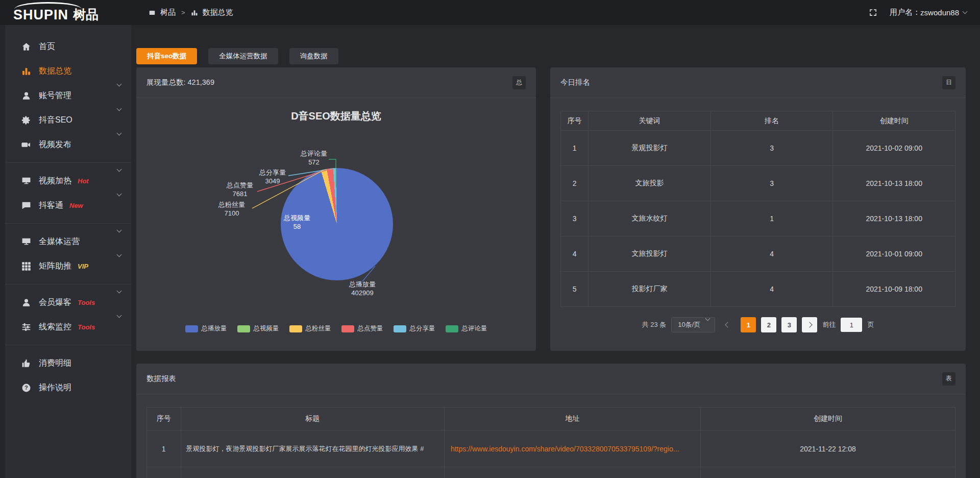 The height and width of the screenshot is (478, 980). What do you see at coordinates (758, 325) in the screenshot?
I see `pagination: 共 23 条 10条/页 1 2 3 前往 页` at bounding box center [758, 325].